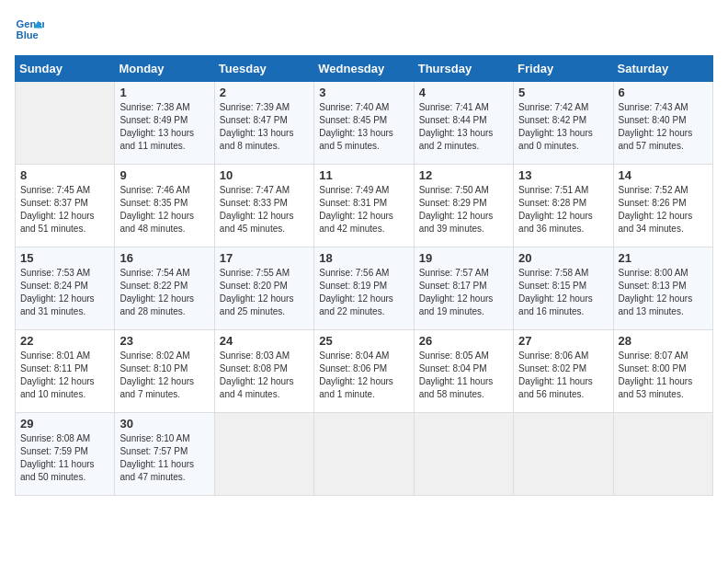  Describe the element at coordinates (165, 289) in the screenshot. I see `calendar-cell: 16Sunrise: 7:54 AMSunset: 8:22 PMDayligh…` at that location.